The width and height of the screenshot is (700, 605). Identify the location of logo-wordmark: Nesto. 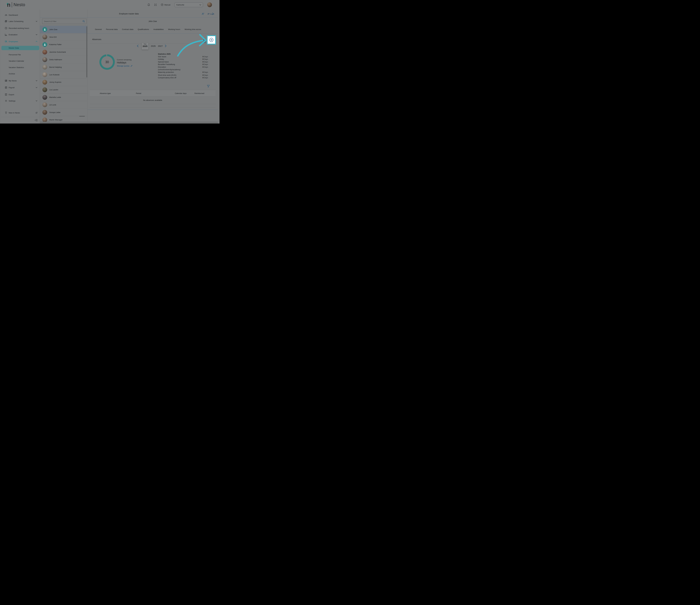
(19, 5).